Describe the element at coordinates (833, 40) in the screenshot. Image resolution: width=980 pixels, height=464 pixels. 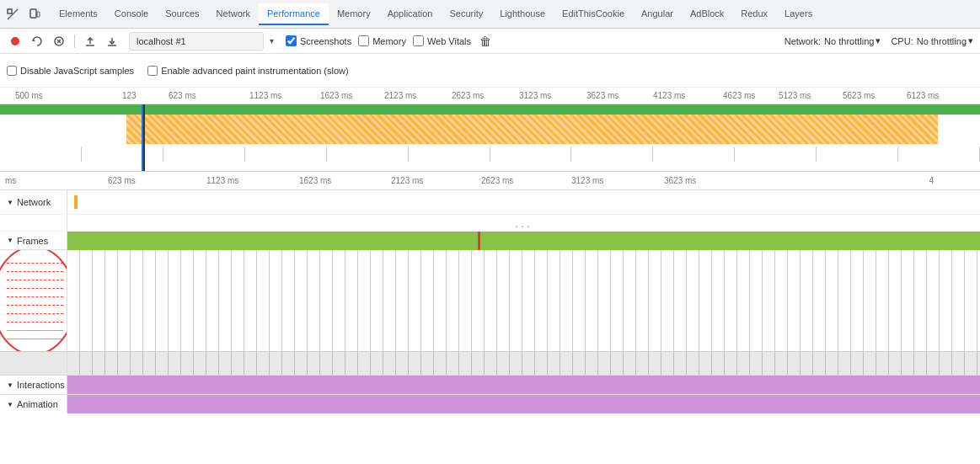
I see `network-throttle: Network: No throttling ▾` at that location.